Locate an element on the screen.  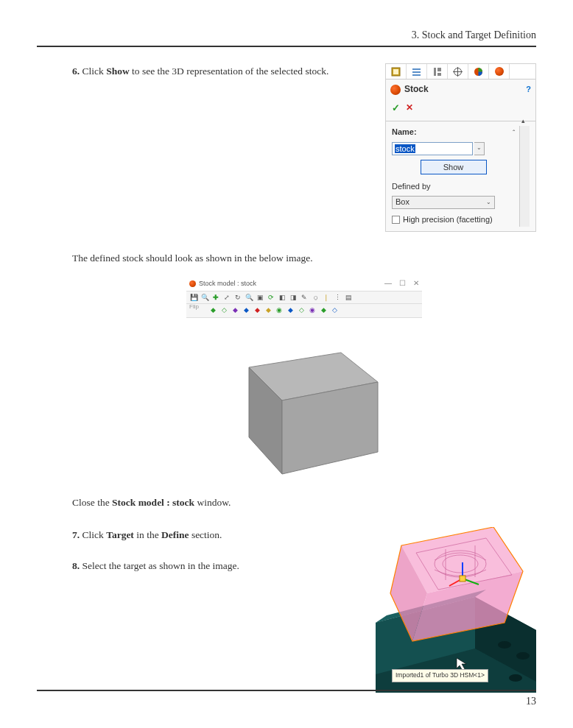
chevron-down-icon: ⌄ is located at coordinates (489, 203).